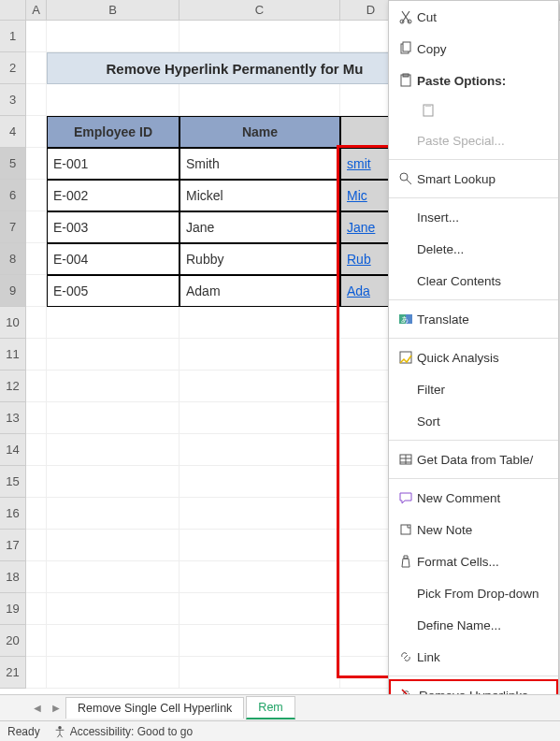  Describe the element at coordinates (13, 36) in the screenshot. I see `row-header: 1` at that location.